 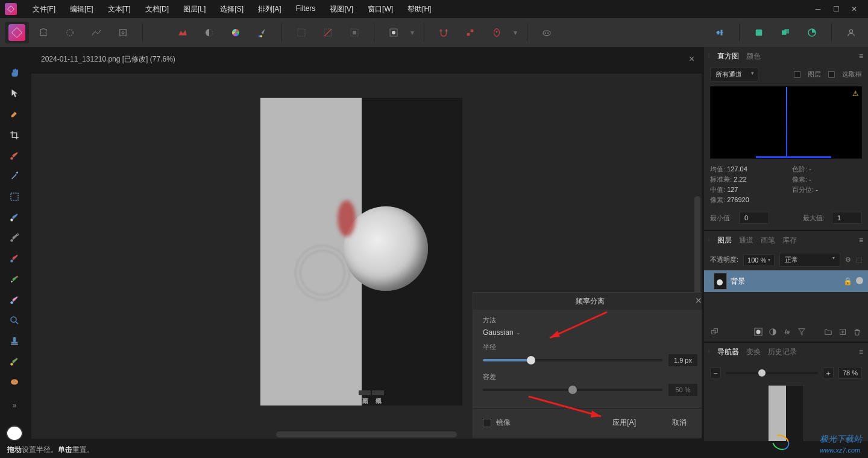 I want to click on lock-icon: ⬚, so click(x=859, y=259).